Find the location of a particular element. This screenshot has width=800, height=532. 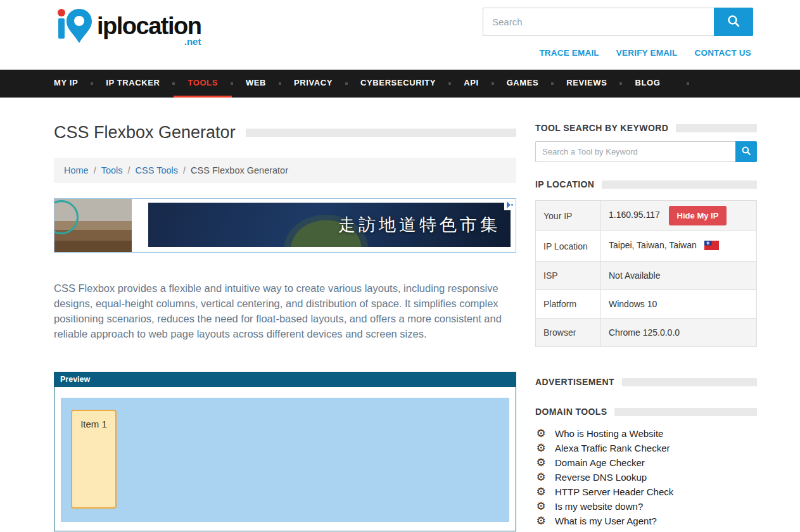

breadcrumb-current: CSS Flexbox Generator is located at coordinates (239, 170).